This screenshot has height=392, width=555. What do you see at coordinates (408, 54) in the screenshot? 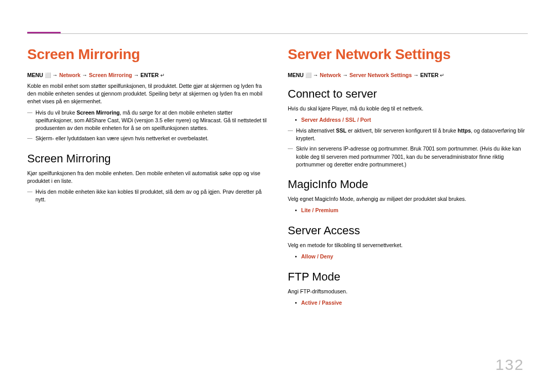
I see `right-title: Server Network Settings` at bounding box center [408, 54].